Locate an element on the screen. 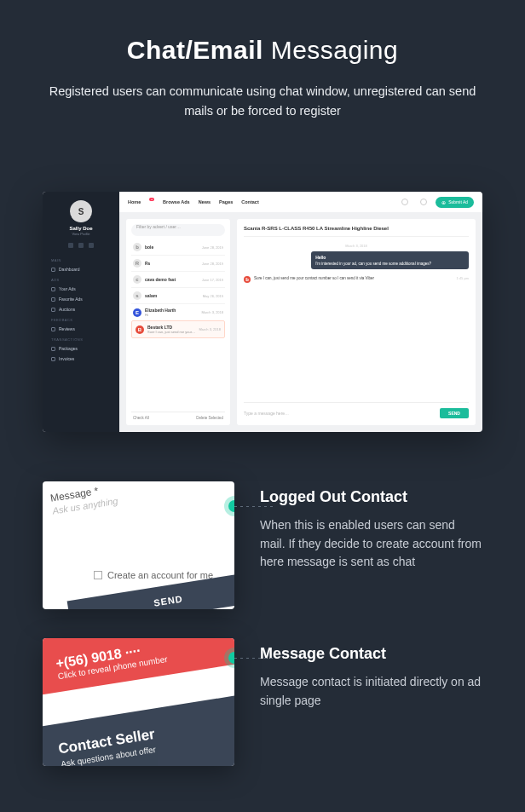 The width and height of the screenshot is (525, 812). nav-favorite-ads: Favorite Ads is located at coordinates (81, 299).